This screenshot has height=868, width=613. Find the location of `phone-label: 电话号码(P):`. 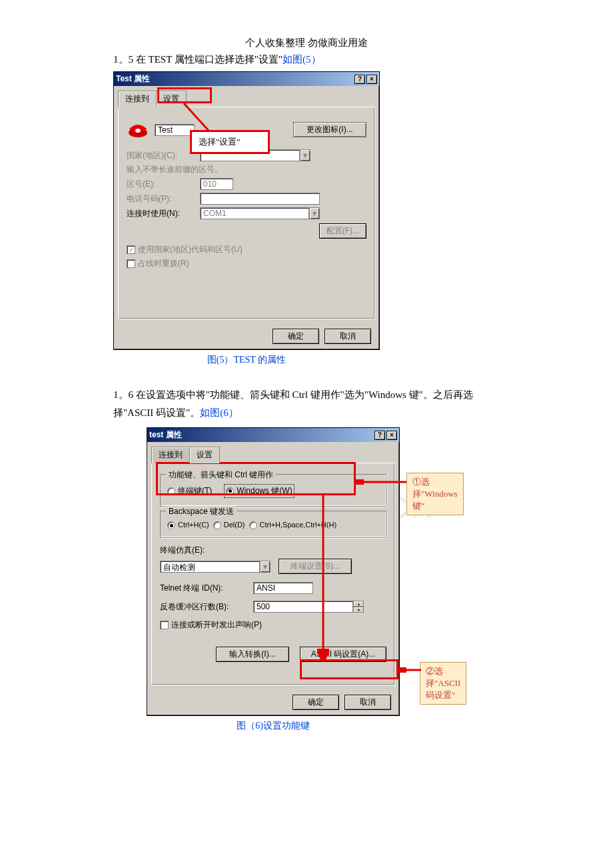

phone-label: 电话号码(P): is located at coordinates (163, 199).